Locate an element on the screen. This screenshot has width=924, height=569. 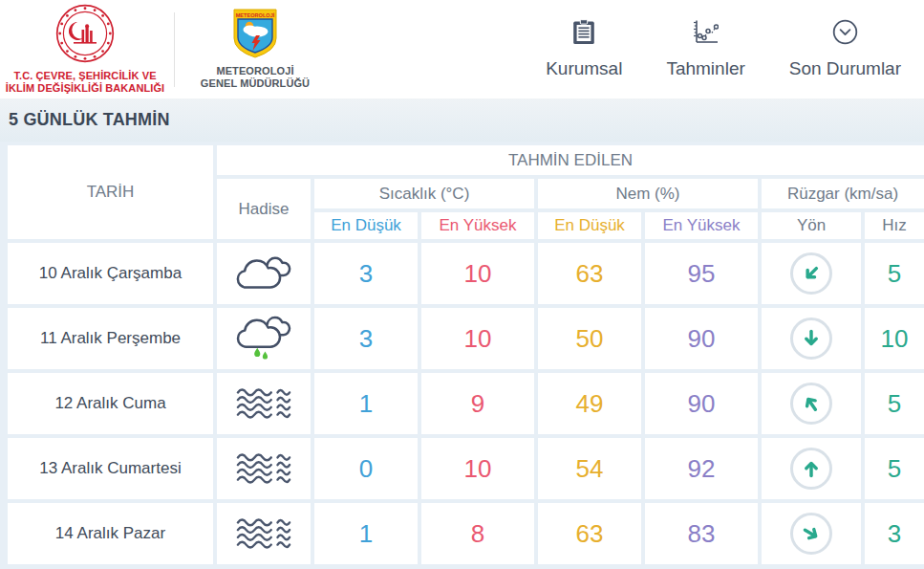
mgm-logo-line1: METEOROLOJİ is located at coordinates (255, 71).